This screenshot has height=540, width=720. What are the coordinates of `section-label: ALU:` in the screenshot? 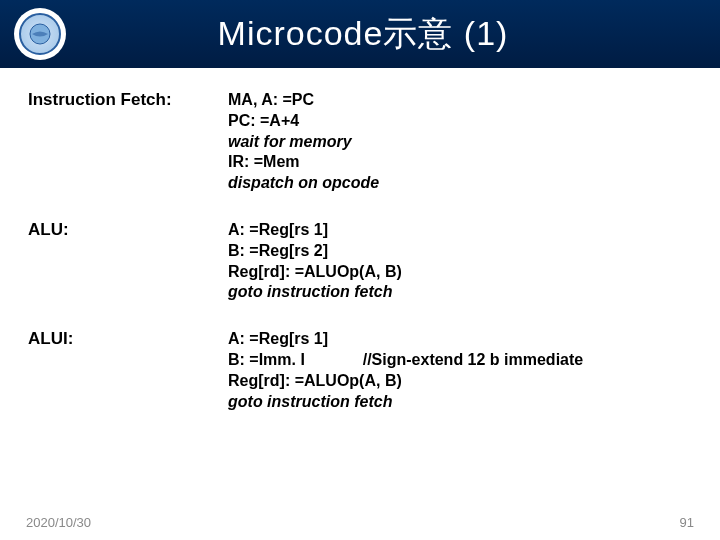 It's located at (128, 230).